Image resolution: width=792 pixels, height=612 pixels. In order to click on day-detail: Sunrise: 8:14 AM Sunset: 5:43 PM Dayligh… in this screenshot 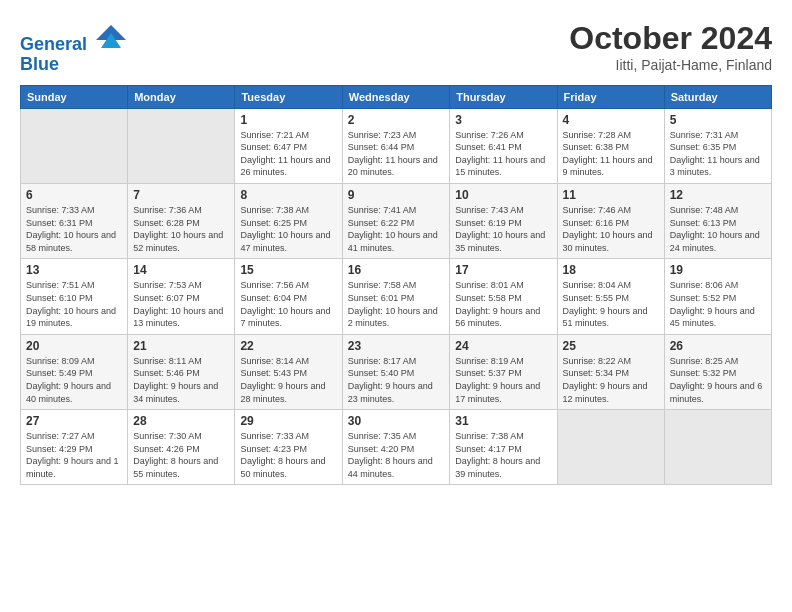, I will do `click(288, 380)`.